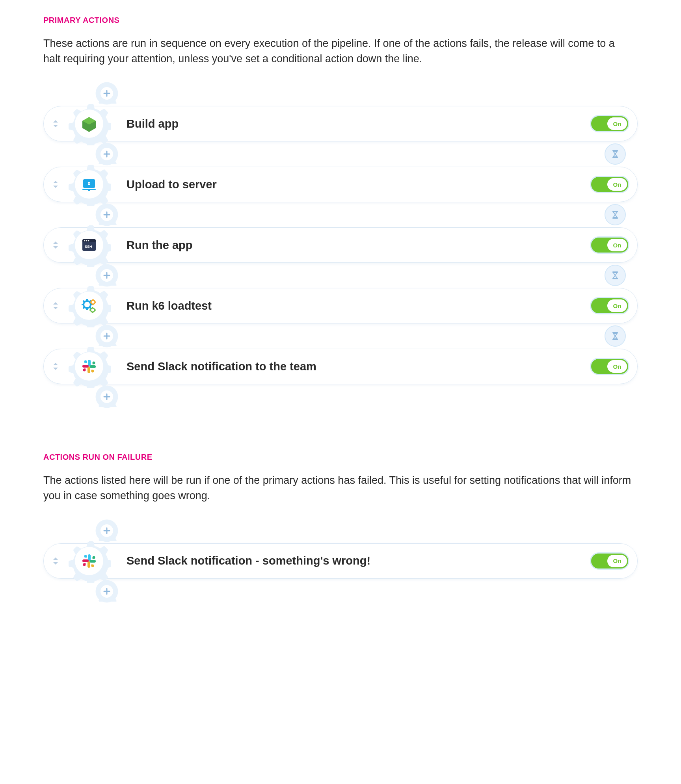  I want to click on ssh-icon, so click(89, 245).